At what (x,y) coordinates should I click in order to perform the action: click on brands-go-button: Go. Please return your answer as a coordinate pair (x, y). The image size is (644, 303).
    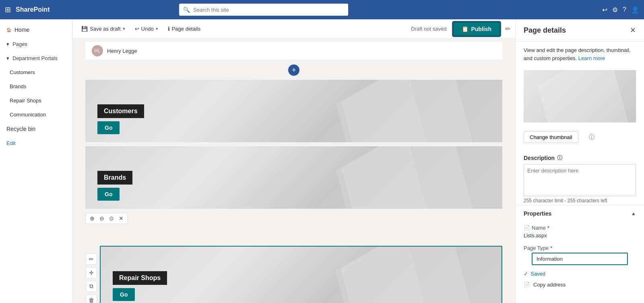
    Looking at the image, I should click on (109, 194).